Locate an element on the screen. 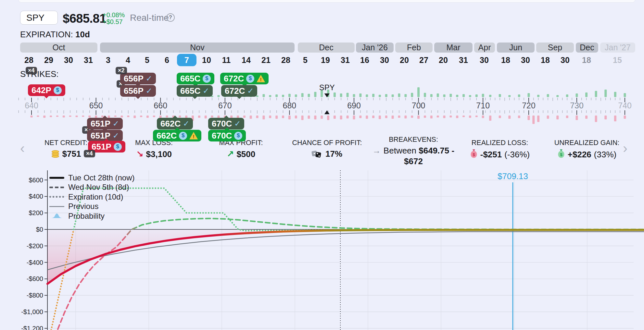 Image resolution: width=644 pixels, height=330 pixels. thick-line-icon is located at coordinates (57, 178).